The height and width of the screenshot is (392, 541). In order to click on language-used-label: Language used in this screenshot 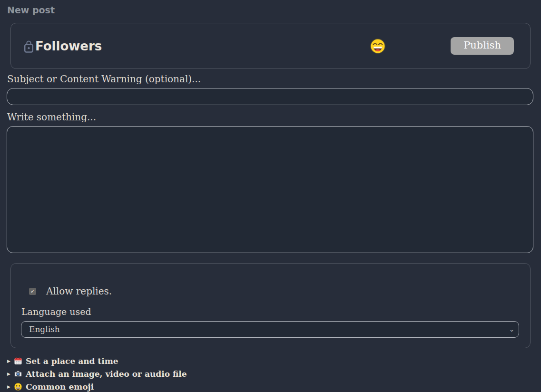, I will do `click(271, 312)`.